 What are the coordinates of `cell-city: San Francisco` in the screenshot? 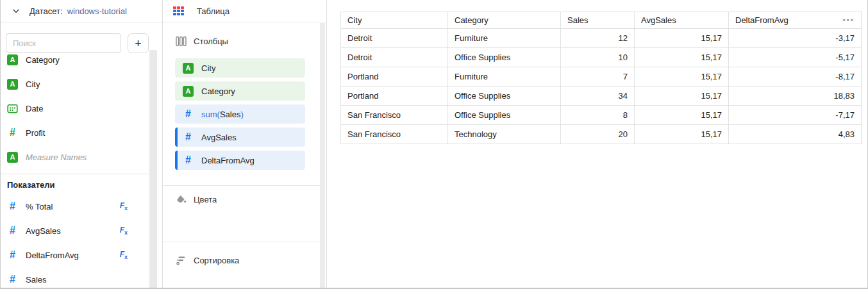 It's located at (395, 115).